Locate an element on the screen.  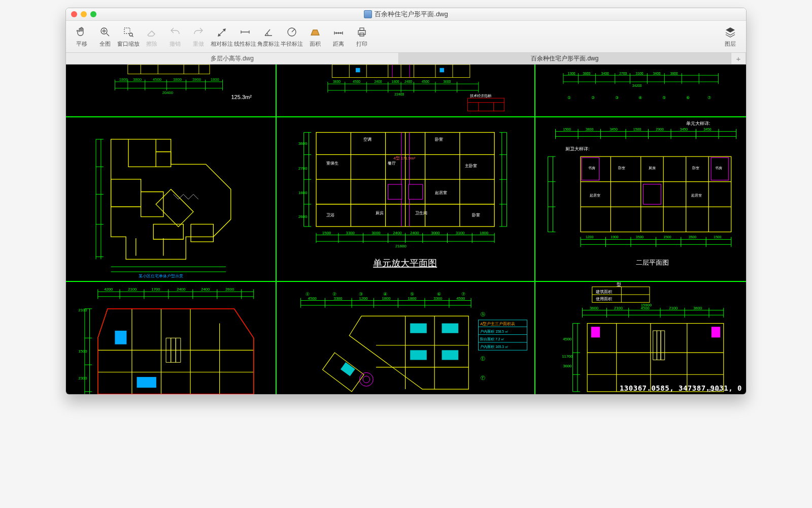
svg-text: 4型 171.9m² is located at coordinates (405, 158).